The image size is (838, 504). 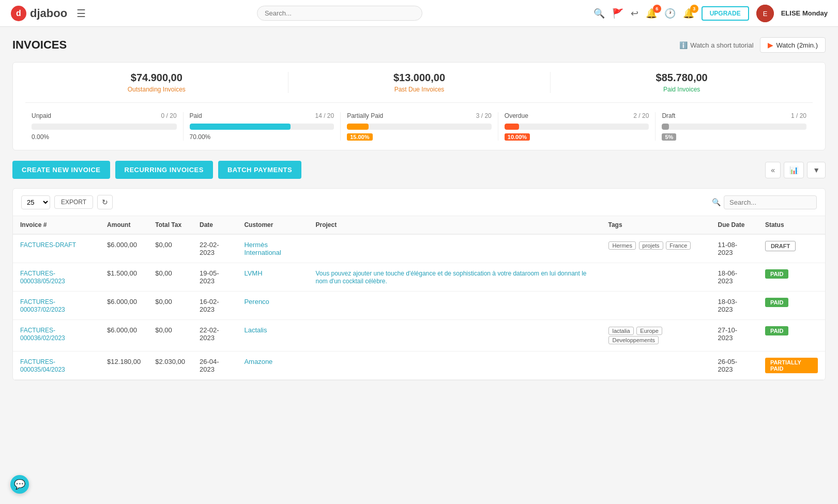 What do you see at coordinates (256, 302) in the screenshot?
I see `customer-link: Perenco` at bounding box center [256, 302].